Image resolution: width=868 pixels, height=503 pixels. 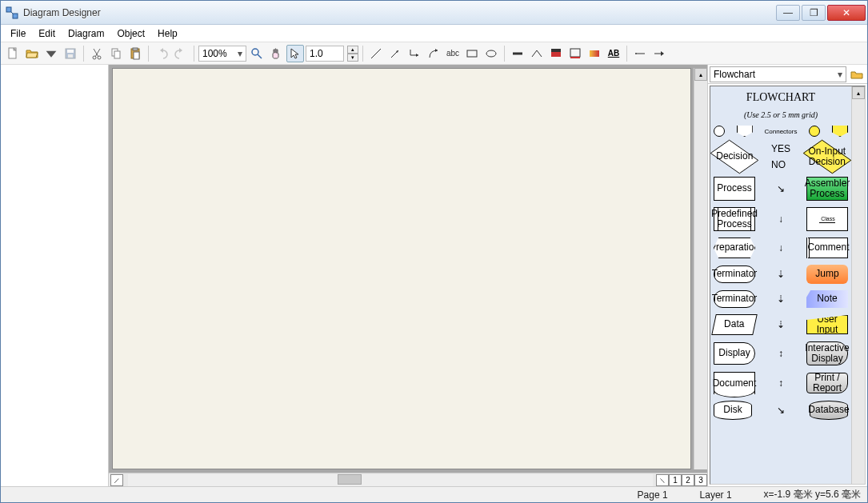 What do you see at coordinates (131, 34) in the screenshot?
I see `menu-object: Object` at bounding box center [131, 34].